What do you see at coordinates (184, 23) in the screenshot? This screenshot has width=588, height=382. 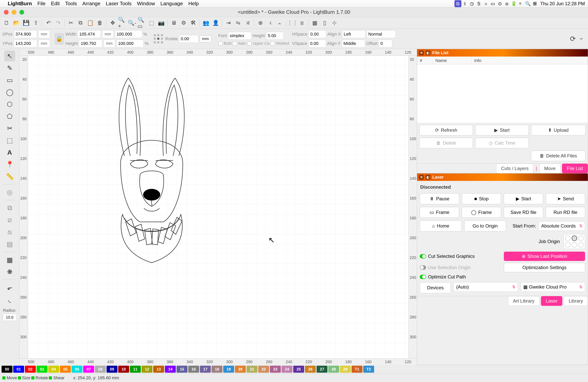 I see `settings-button: ⚙` at bounding box center [184, 23].